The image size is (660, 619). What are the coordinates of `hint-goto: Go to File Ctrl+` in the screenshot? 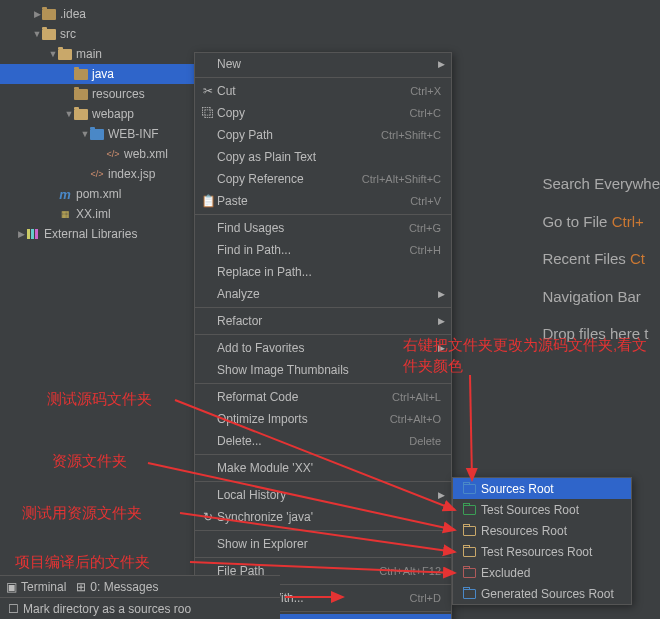 It's located at (601, 222).